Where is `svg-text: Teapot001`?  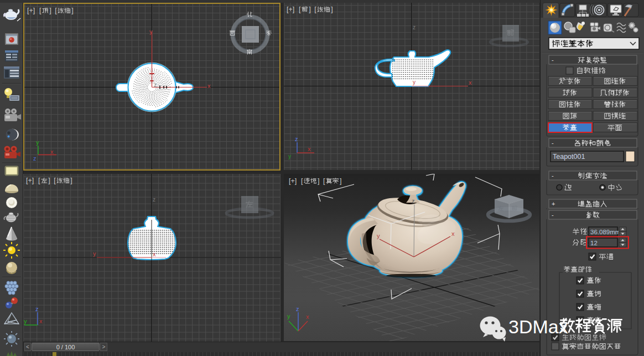
svg-text: Teapot001 is located at coordinates (569, 157).